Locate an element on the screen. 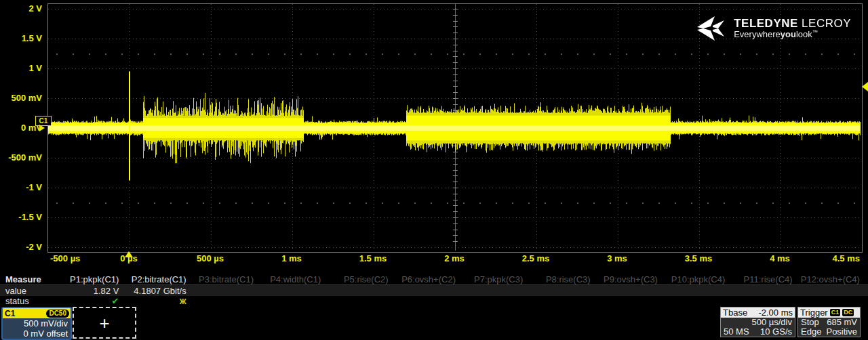 The height and width of the screenshot is (340, 868). measure-column-header: P3:bitrate(C1) is located at coordinates (228, 279).